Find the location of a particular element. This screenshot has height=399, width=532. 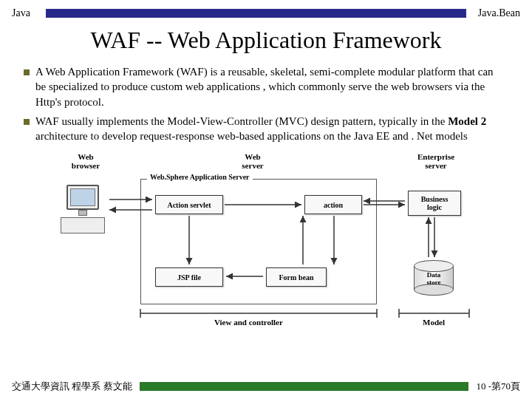

footer-author: 交通大學資訊 程學系 蔡文能 is located at coordinates (75, 386).